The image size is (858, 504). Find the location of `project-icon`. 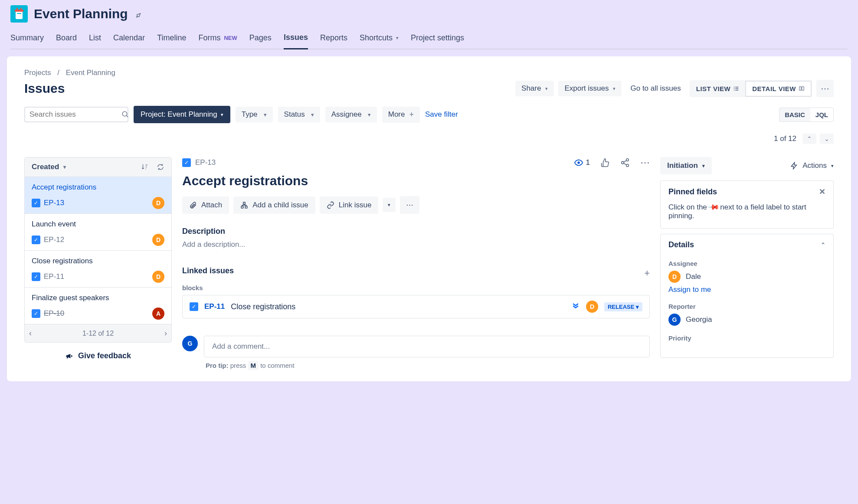

project-icon is located at coordinates (19, 14).